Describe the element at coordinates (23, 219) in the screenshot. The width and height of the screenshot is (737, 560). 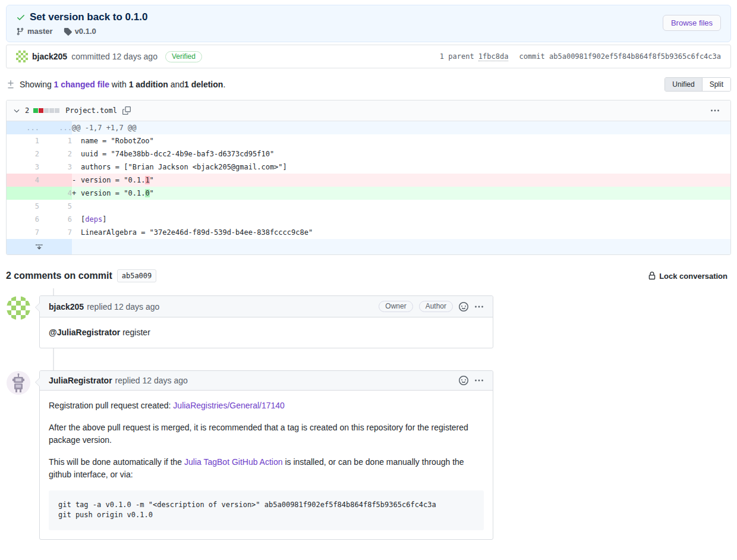
I see `line-number-old: 6` at that location.